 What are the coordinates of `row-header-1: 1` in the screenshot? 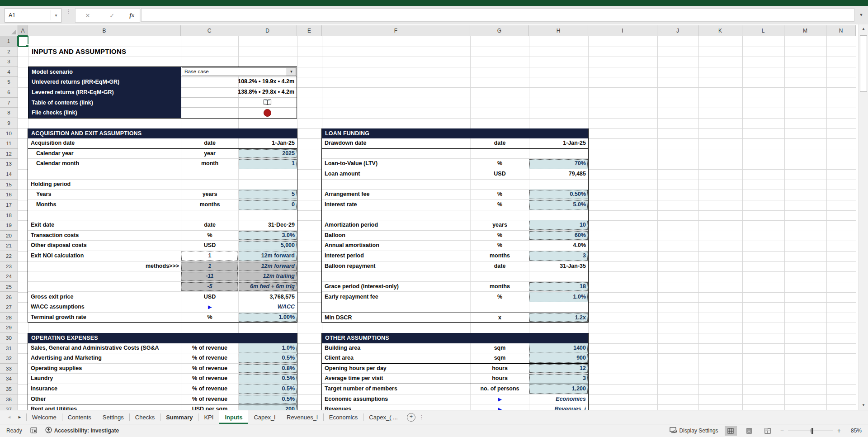 It's located at (9, 42).